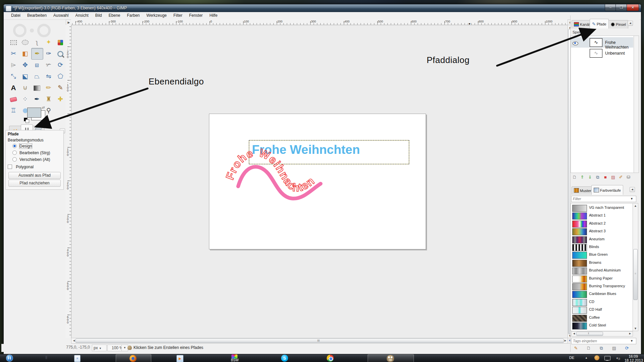 The height and width of the screenshot is (362, 644). Describe the element at coordinates (635, 275) in the screenshot. I see `grad-vscroll-thumb: ≡` at that location.